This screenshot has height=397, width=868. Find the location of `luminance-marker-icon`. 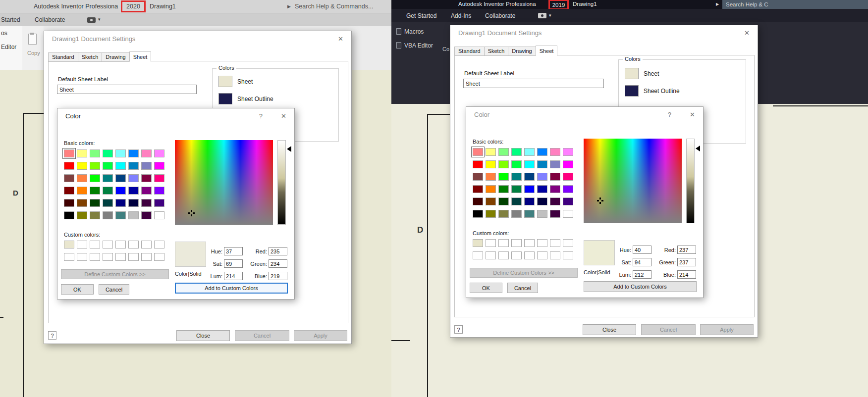

luminance-marker-icon is located at coordinates (289, 149).